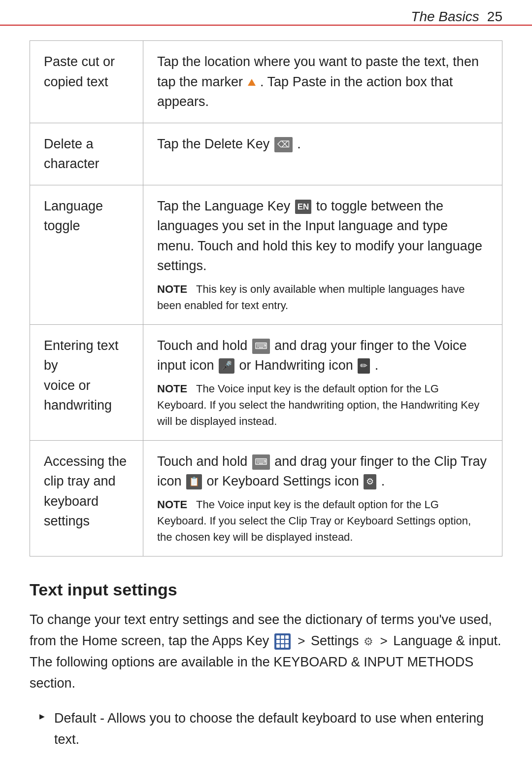 The width and height of the screenshot is (532, 765). I want to click on label-cell: Language toggle, so click(87, 254).